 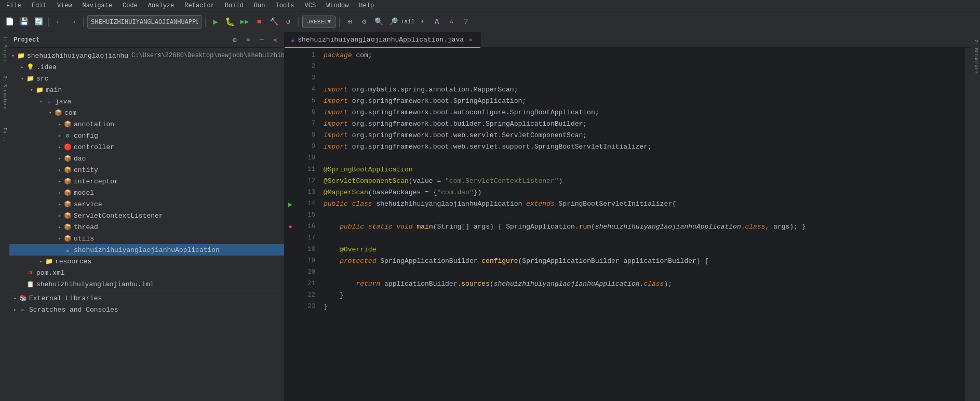 What do you see at coordinates (146, 238) in the screenshot?
I see `tree-utils: ▸ 📦 utils` at bounding box center [146, 238].